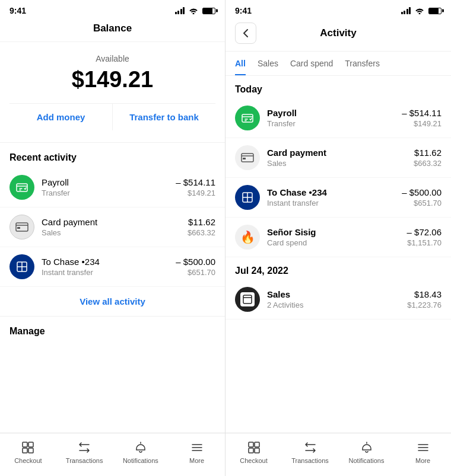 This screenshot has width=451, height=476. Describe the element at coordinates (268, 67) in the screenshot. I see `tab-sales: Sales` at that location.